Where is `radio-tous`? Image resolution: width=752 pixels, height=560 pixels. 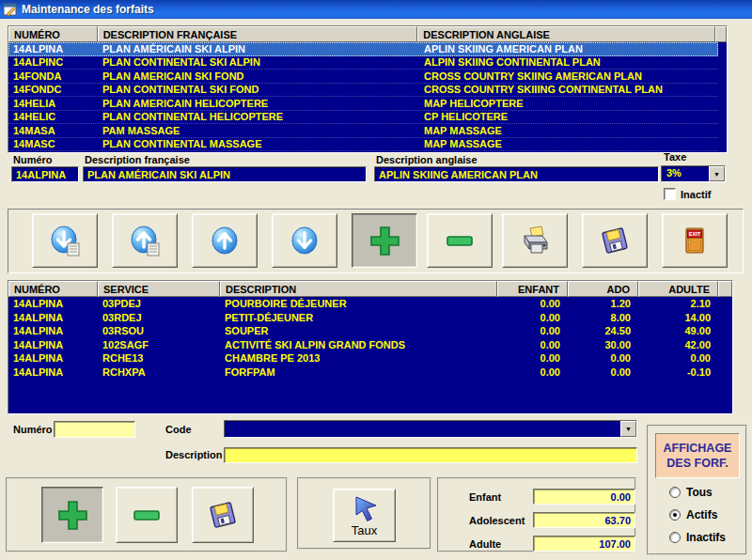 radio-tous is located at coordinates (675, 492).